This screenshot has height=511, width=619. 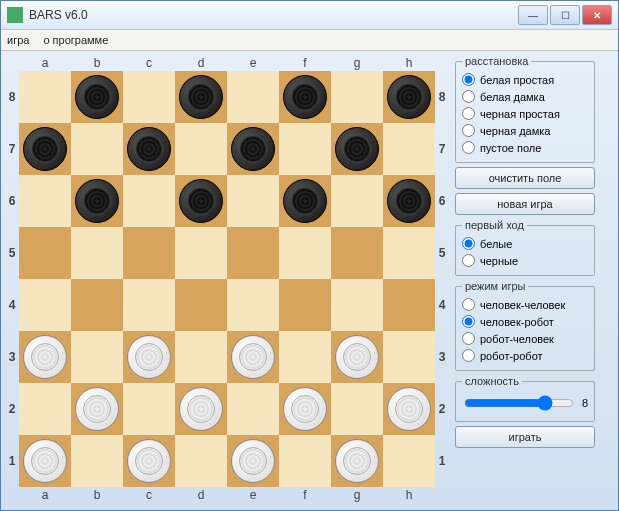 I want to click on square-d8, so click(x=201, y=97).